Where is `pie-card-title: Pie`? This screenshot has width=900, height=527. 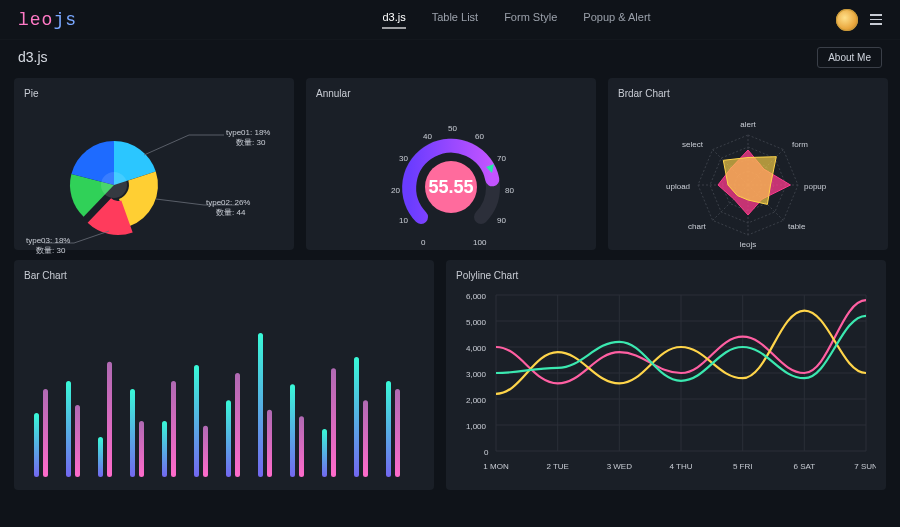
pie-card-title: Pie is located at coordinates (154, 94).